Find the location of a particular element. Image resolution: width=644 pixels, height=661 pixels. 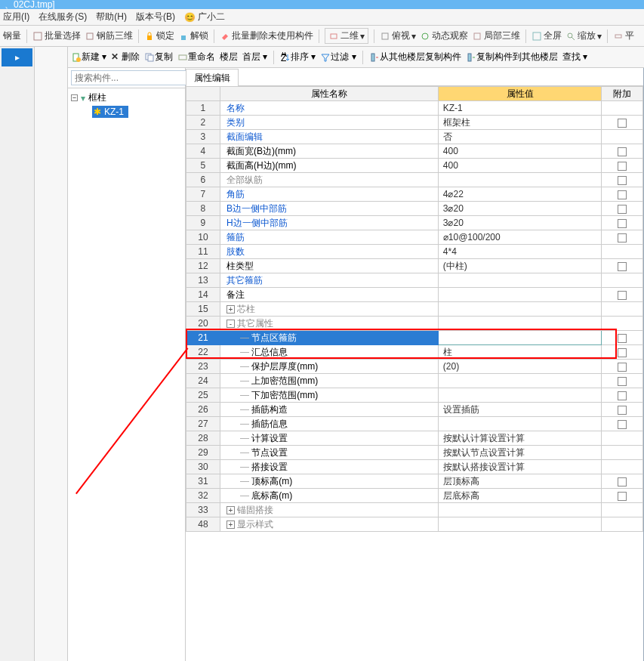

property-name-cell: — 计算设置 is located at coordinates (329, 438).